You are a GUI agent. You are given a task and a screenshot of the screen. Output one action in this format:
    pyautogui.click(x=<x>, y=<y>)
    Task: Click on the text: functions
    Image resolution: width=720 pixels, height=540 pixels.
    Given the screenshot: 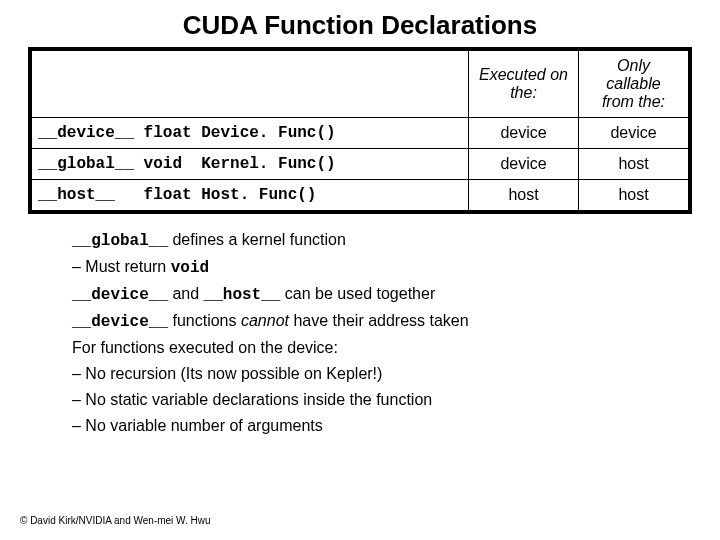 What is the action you would take?
    pyautogui.click(x=204, y=320)
    